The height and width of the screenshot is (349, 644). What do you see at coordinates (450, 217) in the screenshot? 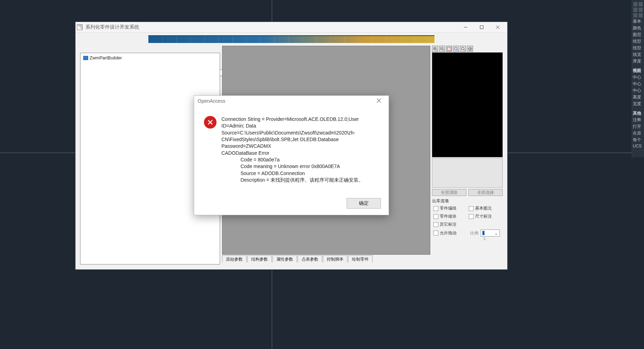
I see `chk-part-block: 零件做块` at bounding box center [450, 217].